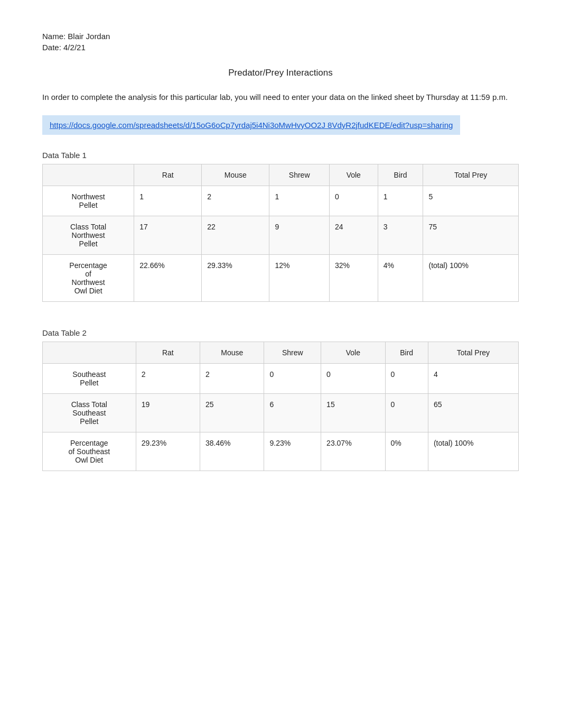 The image size is (561, 728). Describe the element at coordinates (232, 353) in the screenshot. I see `table2-col-mouse: Mouse` at that location.